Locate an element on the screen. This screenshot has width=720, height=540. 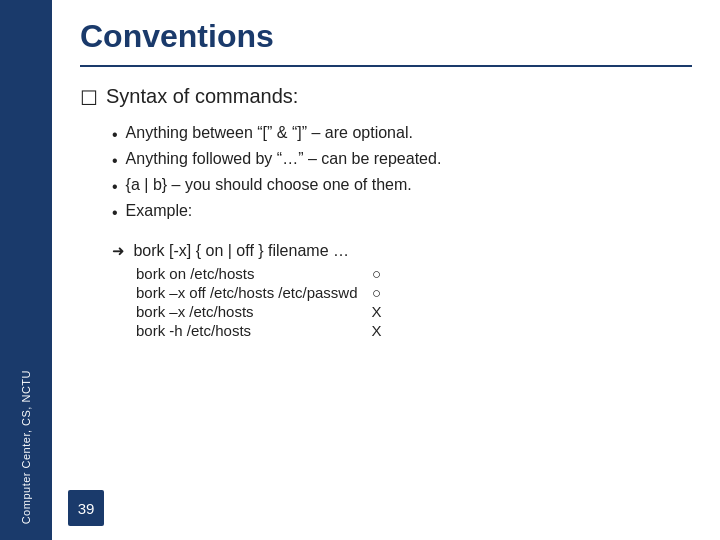
list-item: • Anything between “[” & “]” – are optio… is located at coordinates (402, 134).